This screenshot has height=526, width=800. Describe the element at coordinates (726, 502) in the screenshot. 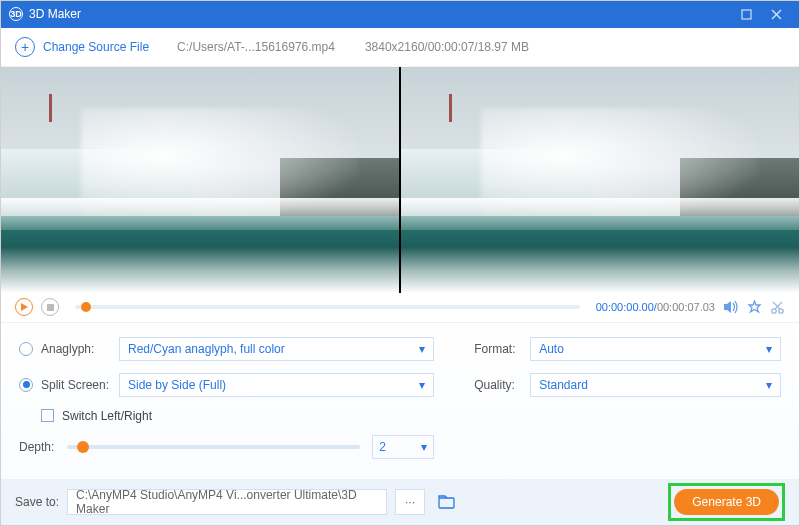

I see `generate-3d-button: Generate 3D` at that location.